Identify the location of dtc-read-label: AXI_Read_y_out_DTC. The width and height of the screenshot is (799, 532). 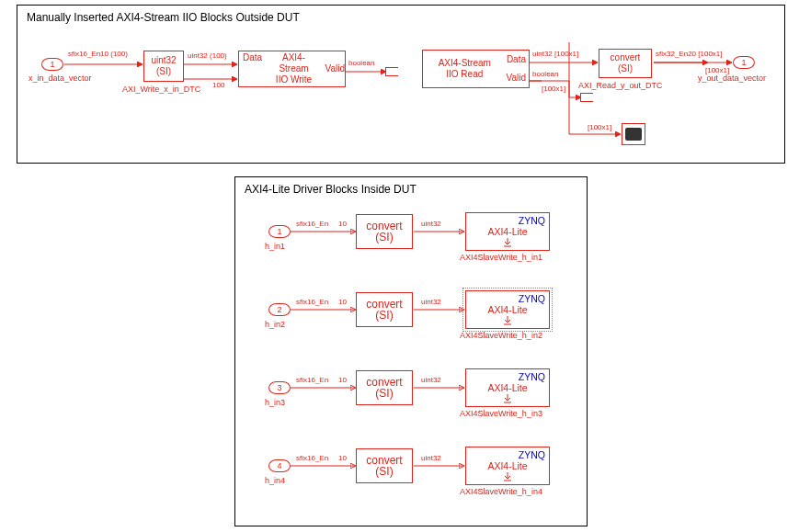
(621, 85).